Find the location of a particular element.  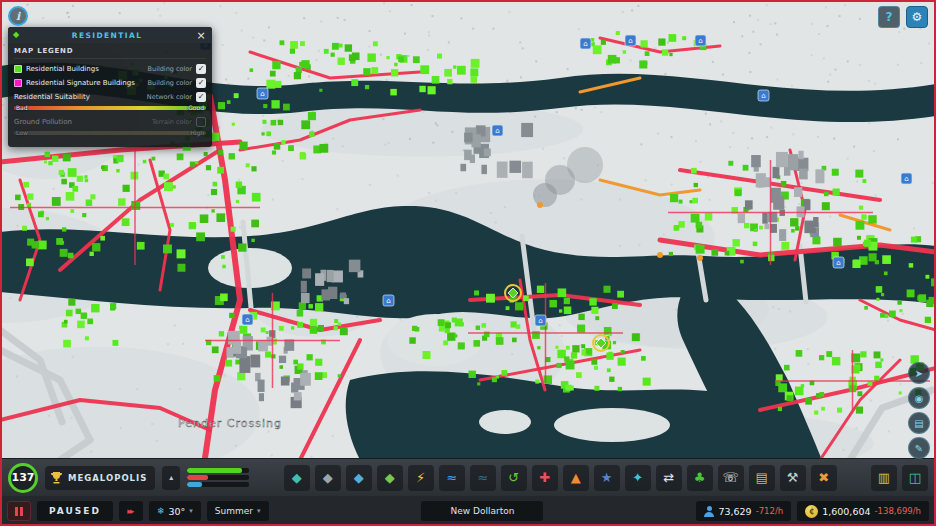

economy-icon: ▤ is located at coordinates (762, 478).